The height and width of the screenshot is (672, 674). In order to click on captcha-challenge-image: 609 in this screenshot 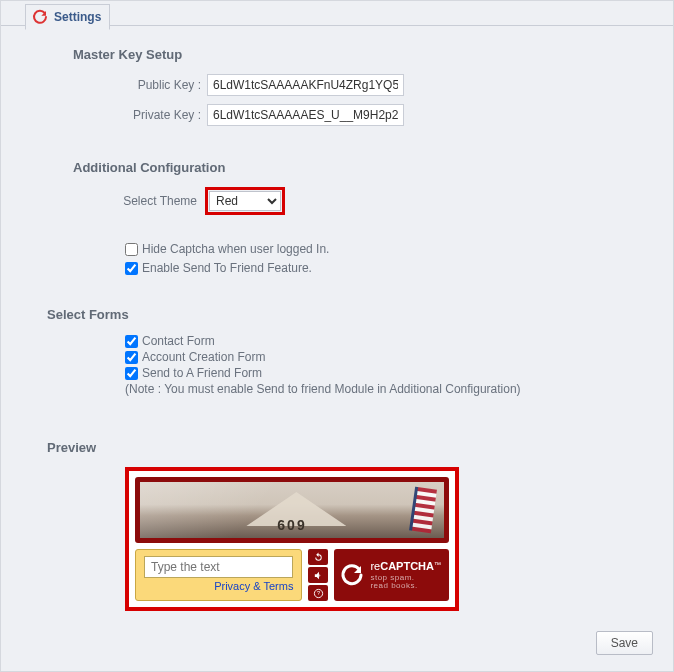, I will do `click(292, 510)`.